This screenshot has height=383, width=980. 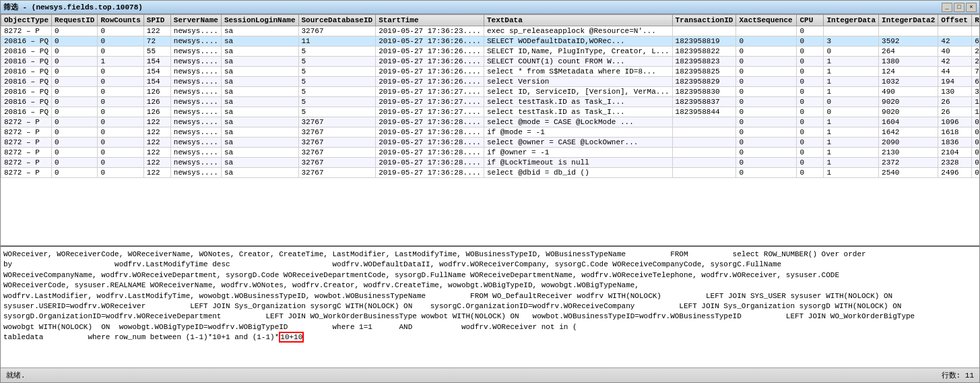 What do you see at coordinates (121, 132) in the screenshot?
I see `cell-rowcounts: 0` at bounding box center [121, 132].